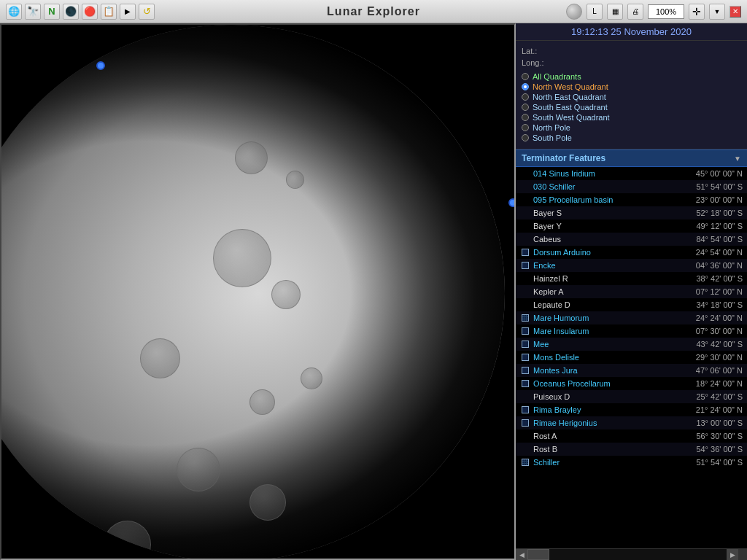 Image resolution: width=747 pixels, height=560 pixels. What do you see at coordinates (632, 318) in the screenshot?
I see `feature-row: Mare Humorum24° 24' 00" N` at bounding box center [632, 318].